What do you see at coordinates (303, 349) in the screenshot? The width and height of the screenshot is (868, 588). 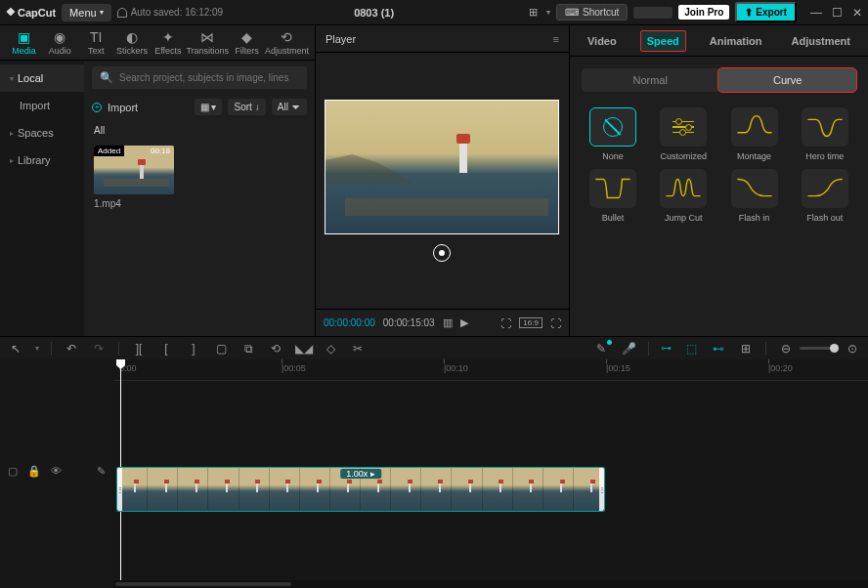 I see `mirror-tool: ◣◢` at bounding box center [303, 349].